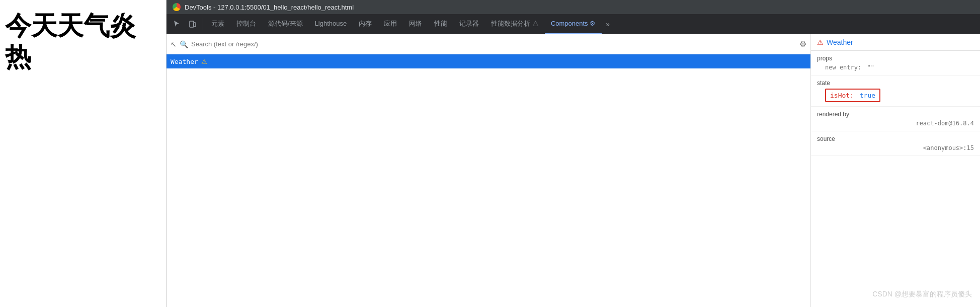 Image resolution: width=980 pixels, height=307 pixels. Describe the element at coordinates (895, 139) in the screenshot. I see `source-label: source` at that location.